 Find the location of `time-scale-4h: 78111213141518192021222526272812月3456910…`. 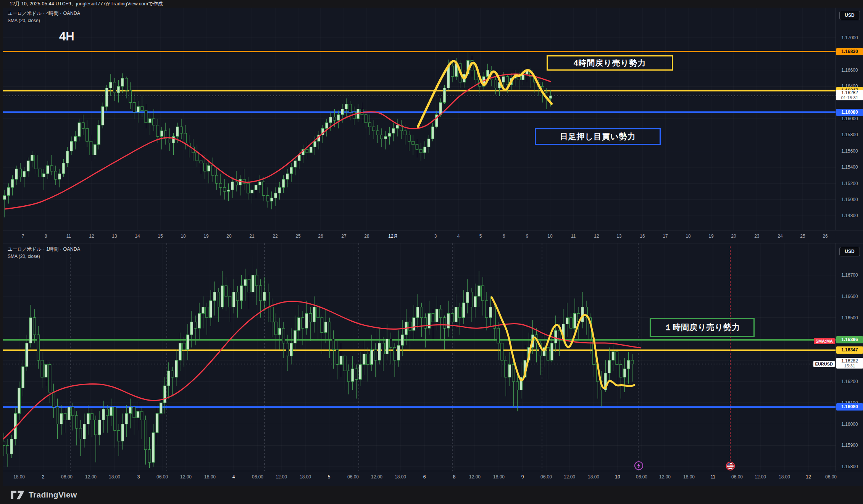

time-scale-4h: 78111213141518192021222526272812月3456910… is located at coordinates (433, 237).